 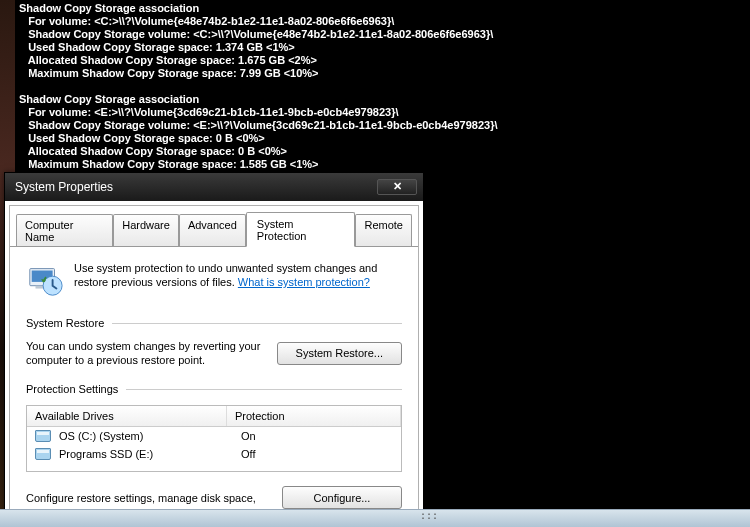 I want to click on system-restore-button: System Restore..., so click(x=340, y=354).